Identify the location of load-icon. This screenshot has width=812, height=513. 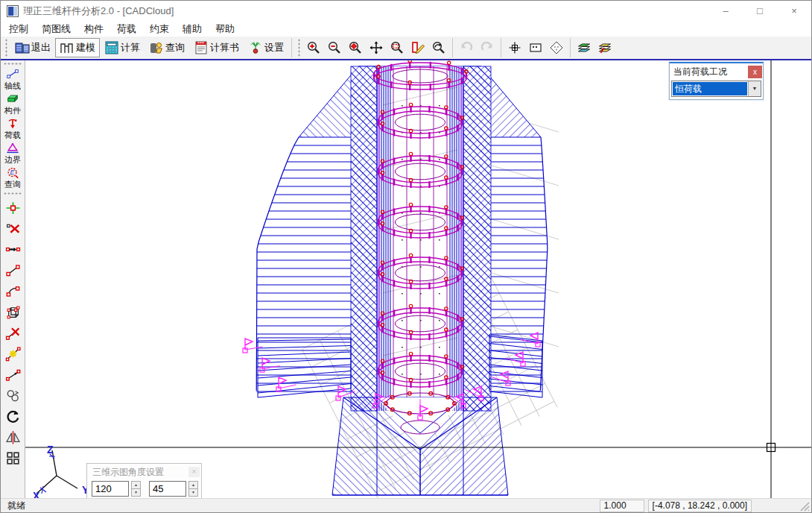
(13, 124).